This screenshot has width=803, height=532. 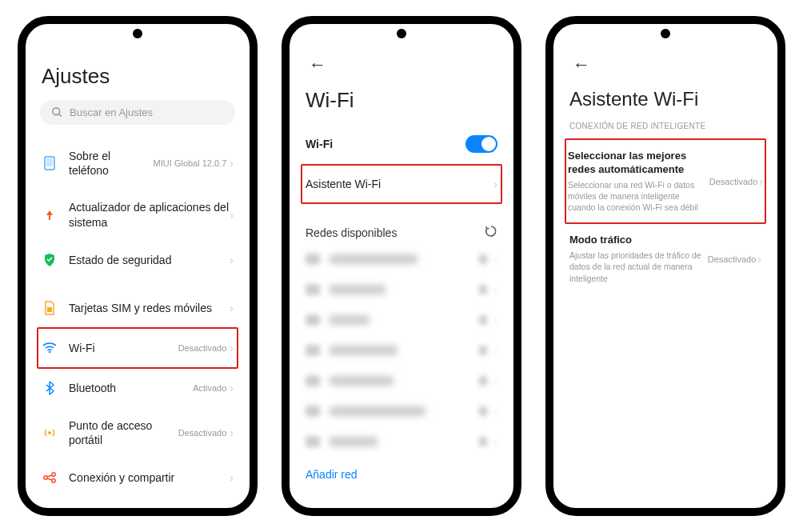 I want to click on row-wifi-assistant: Asistente Wi-Fi ›, so click(x=402, y=184).